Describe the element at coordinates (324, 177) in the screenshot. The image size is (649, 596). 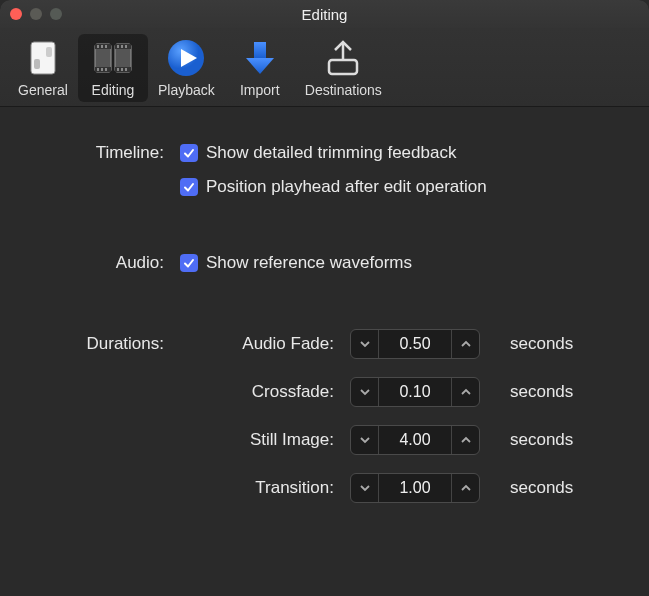
I see `timeline-section: Timeline: Show detailed trimming feedbac…` at that location.